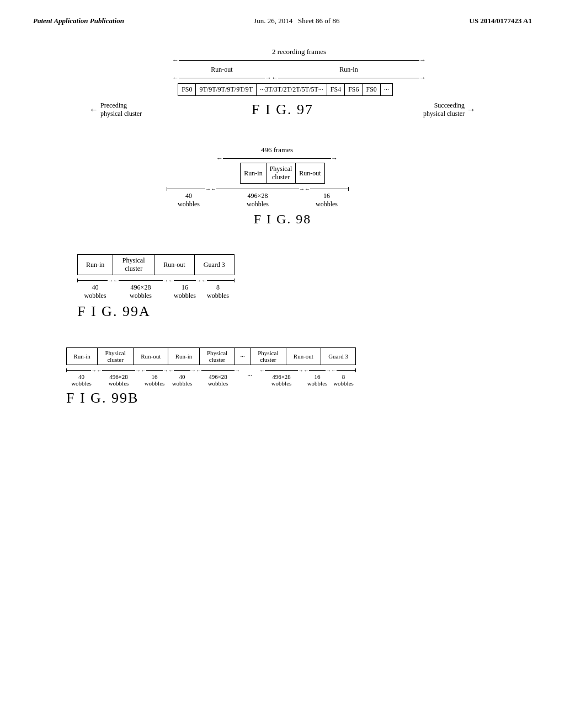 This screenshot has height=728, width=565. Describe the element at coordinates (258, 204) in the screenshot. I see `fig98-wobble2-label: wobbles` at that location.